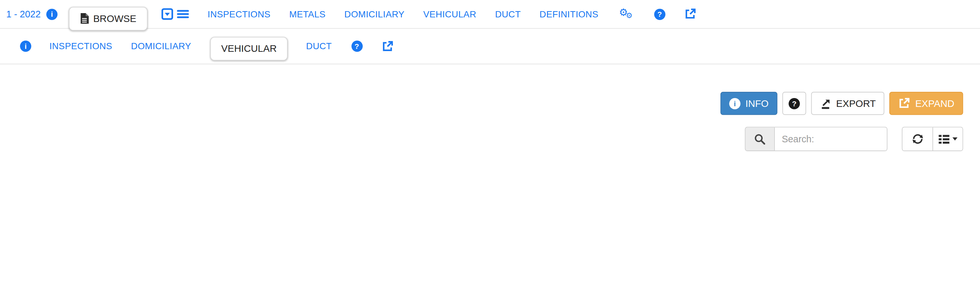 The height and width of the screenshot is (302, 980). I want to click on columns-list-icon, so click(944, 139).